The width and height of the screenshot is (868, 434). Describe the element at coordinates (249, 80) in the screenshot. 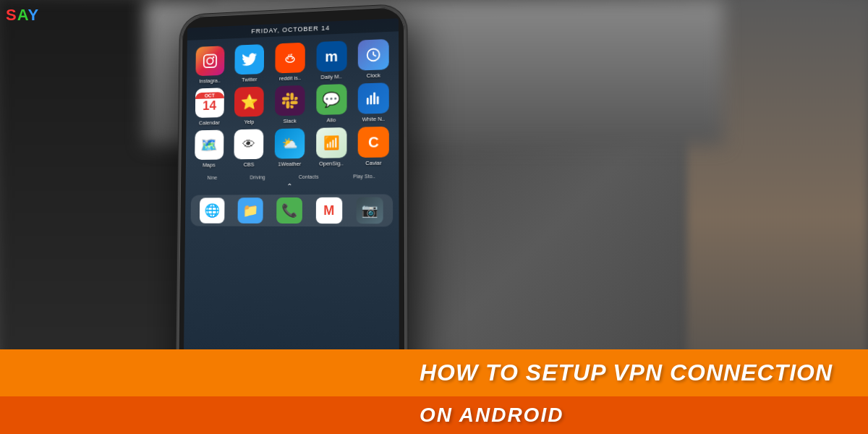

I see `twitter-label: Twitter` at that location.